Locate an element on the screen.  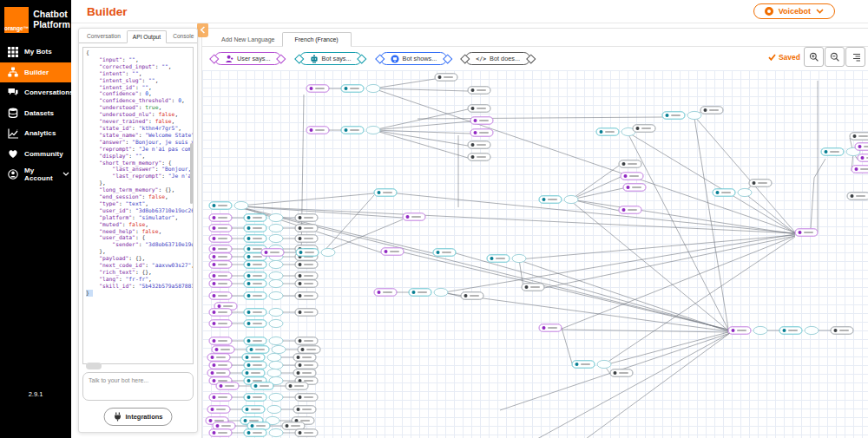
api-output-code: { "input": "", "corrected_input": "", "i… is located at coordinates (138, 206).